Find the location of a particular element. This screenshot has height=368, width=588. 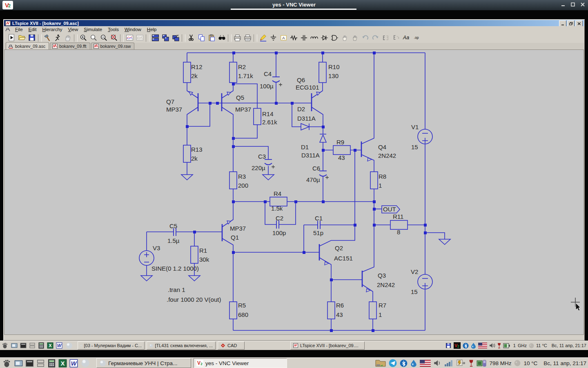

taskbar-window-ltspice: LTspice XVII - [bokarev_09.... is located at coordinates (327, 346).